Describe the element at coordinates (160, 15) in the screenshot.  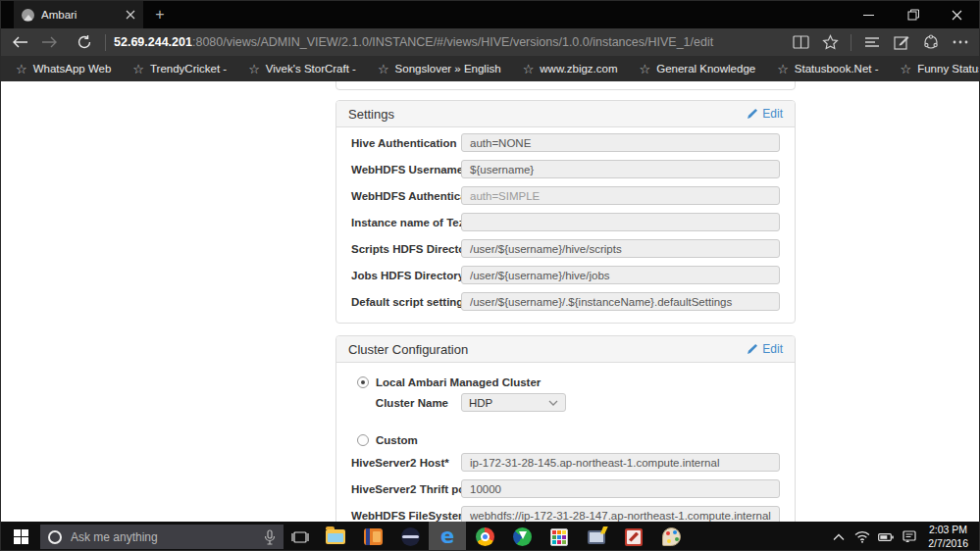
I see `new-tab-button: +` at that location.